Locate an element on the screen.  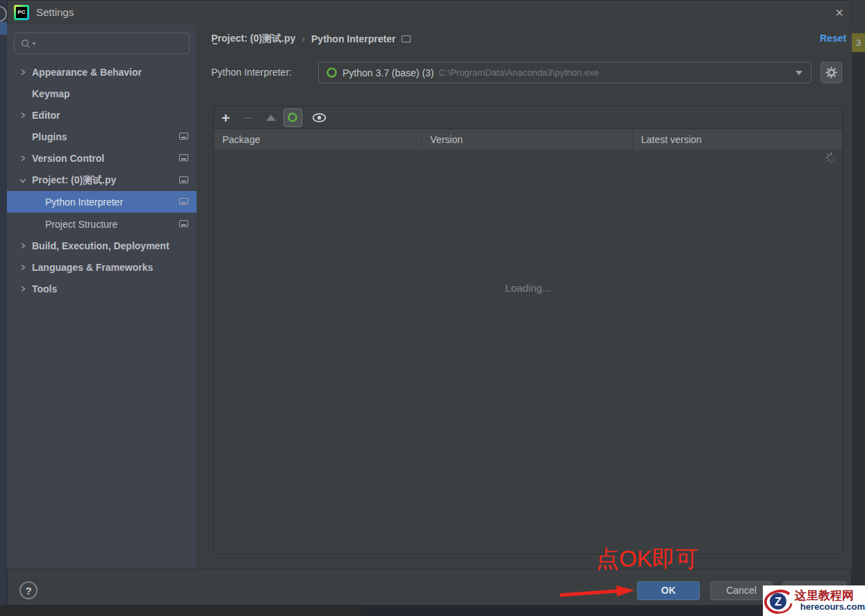
breadcrumb-page: Python Interpreter is located at coordinates (353, 39).